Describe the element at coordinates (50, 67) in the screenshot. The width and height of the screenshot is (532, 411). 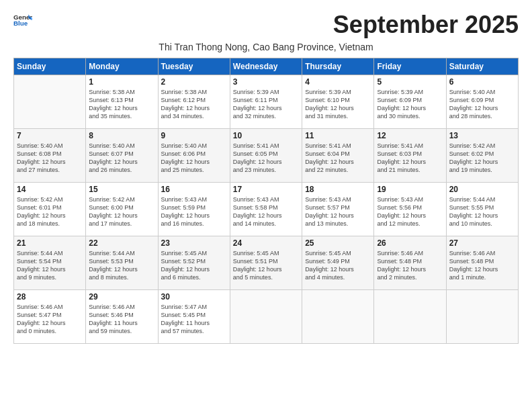
I see `col-sunday: Sunday` at that location.